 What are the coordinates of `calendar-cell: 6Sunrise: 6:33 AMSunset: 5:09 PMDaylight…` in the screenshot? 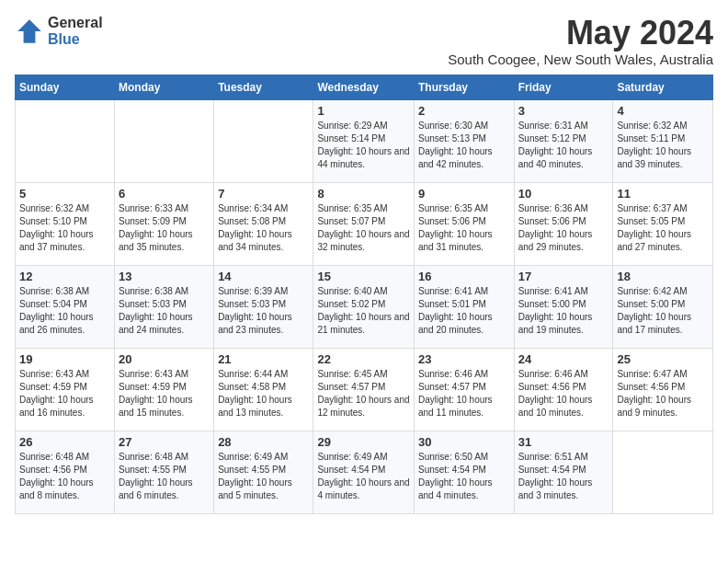 It's located at (165, 224).